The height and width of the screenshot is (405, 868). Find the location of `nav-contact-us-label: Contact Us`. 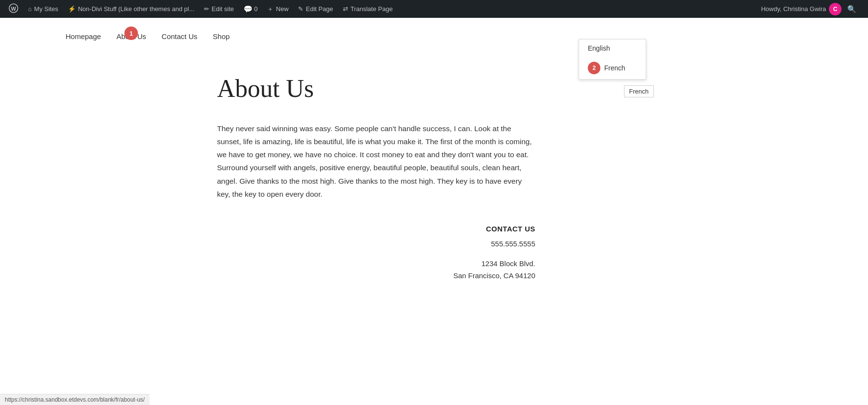

nav-contact-us-label: Contact Us is located at coordinates (179, 37).